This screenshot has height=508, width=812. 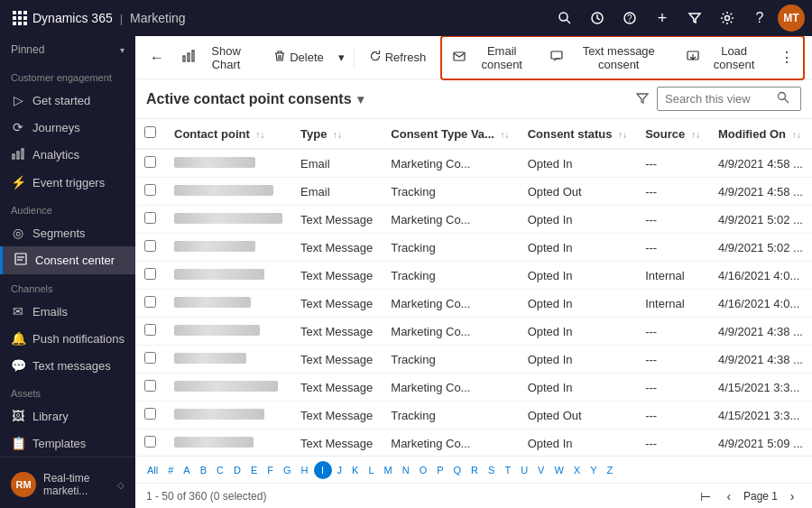 I want to click on alpha-btn-#: #, so click(x=171, y=470).